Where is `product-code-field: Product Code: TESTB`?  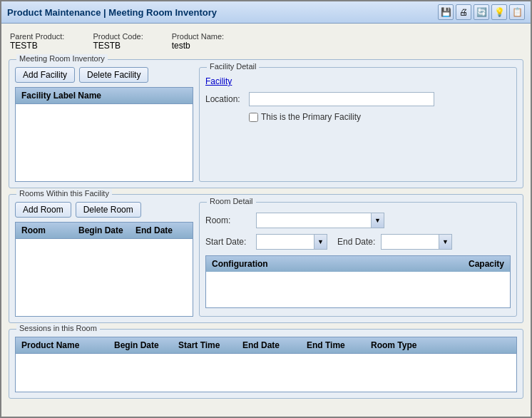
product-code-field: Product Code: TESTB is located at coordinates (118, 41).